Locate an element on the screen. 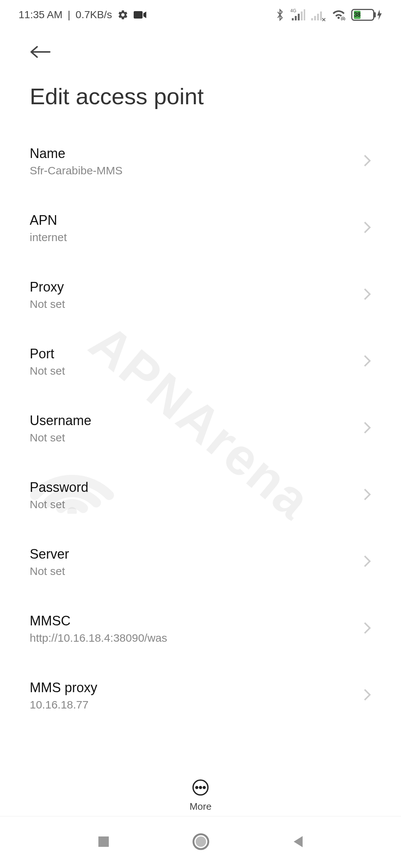  item-title: Proxy is located at coordinates (196, 287).